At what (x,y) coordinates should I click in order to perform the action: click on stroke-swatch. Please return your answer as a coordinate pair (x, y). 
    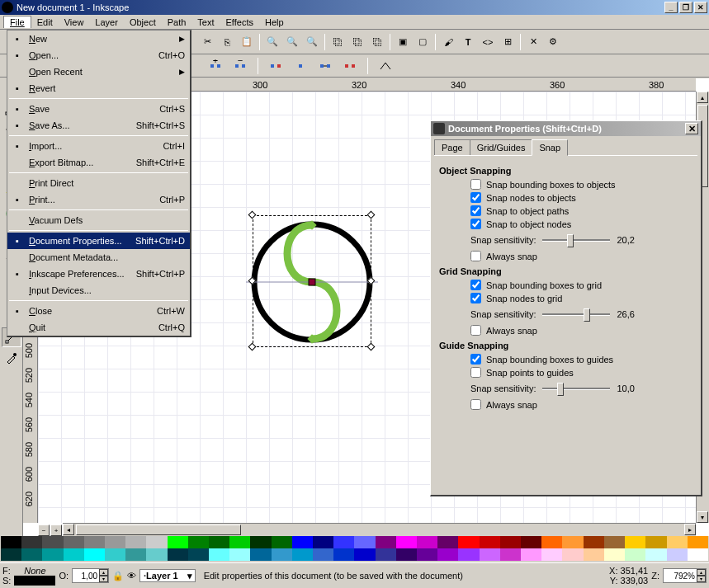
    Looking at the image, I should click on (35, 581).